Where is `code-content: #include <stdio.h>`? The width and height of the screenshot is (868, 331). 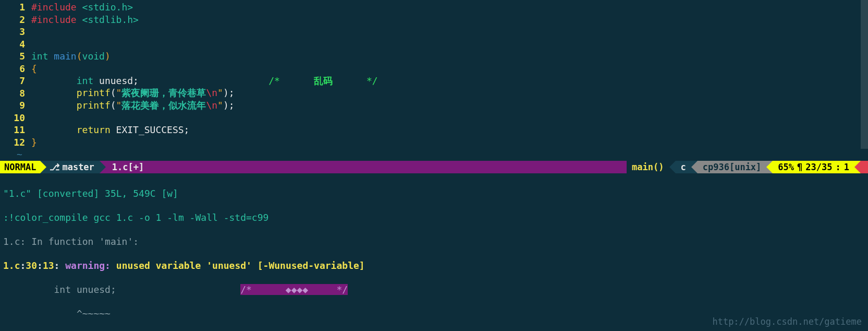 code-content: #include <stdio.h> is located at coordinates (449, 7).